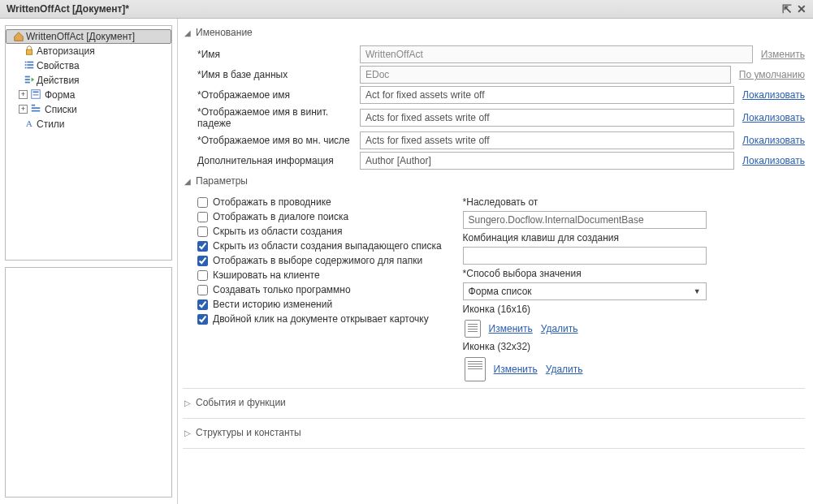  I want to click on input-plural, so click(547, 140).